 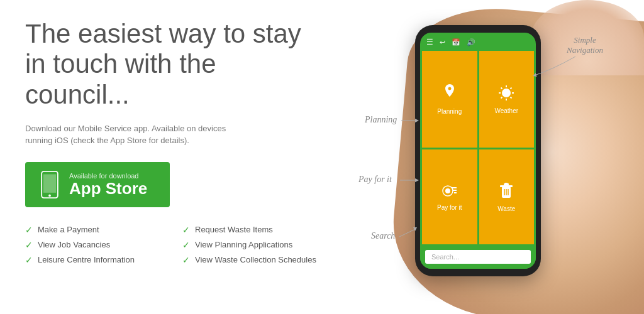 I want to click on headline: The easiest way to stay in touch with th…, so click(x=176, y=64).